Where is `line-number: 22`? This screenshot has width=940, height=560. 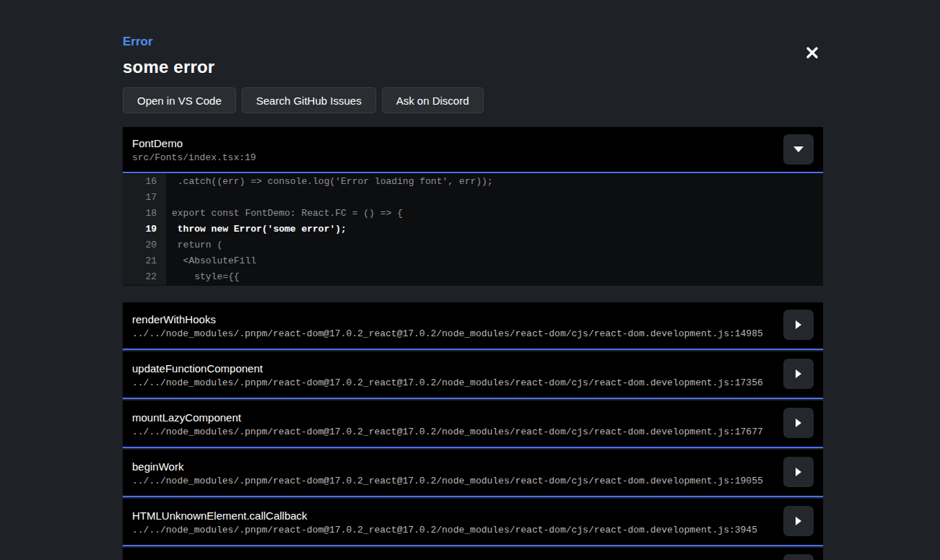
line-number: 22 is located at coordinates (144, 277).